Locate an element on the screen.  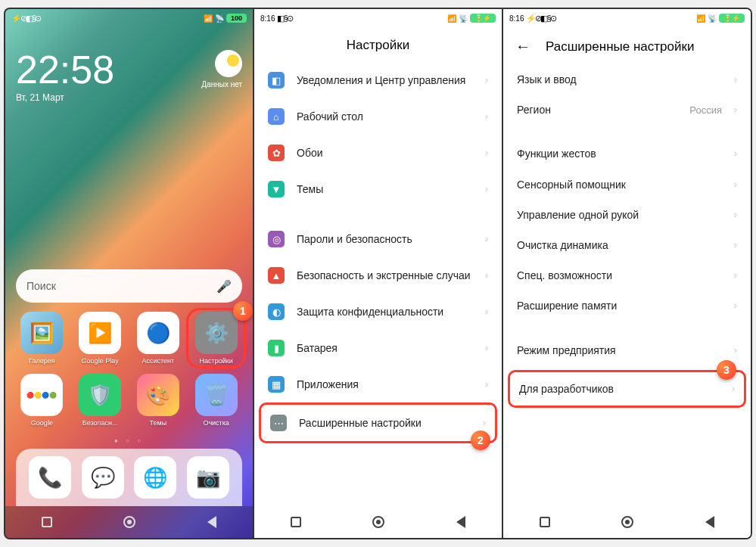
app-gallery: 🖼️ Галерея is located at coordinates (42, 338).